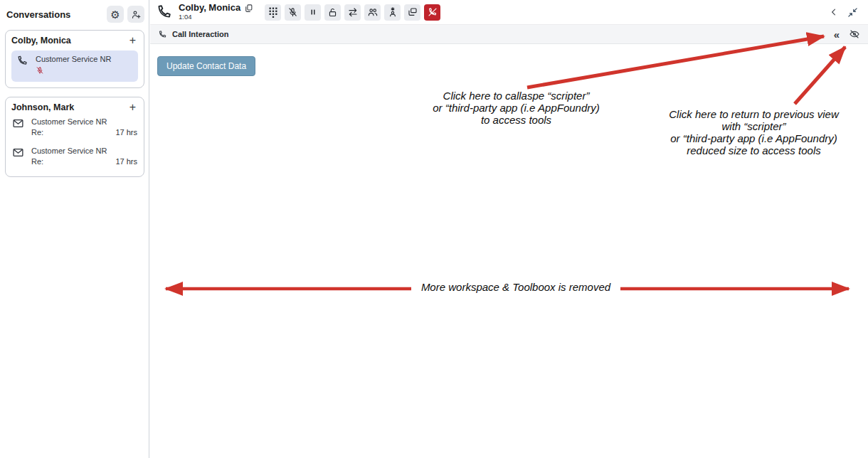 This screenshot has width=868, height=458. What do you see at coordinates (847, 34) in the screenshot?
I see `panel-controls: «` at bounding box center [847, 34].